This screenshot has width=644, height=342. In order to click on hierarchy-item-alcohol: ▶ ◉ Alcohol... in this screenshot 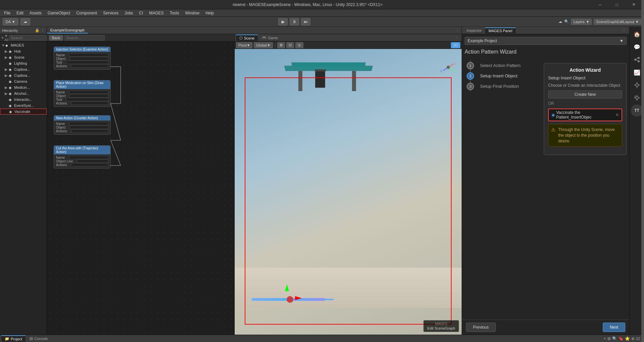, I will do `click(23, 93)`.